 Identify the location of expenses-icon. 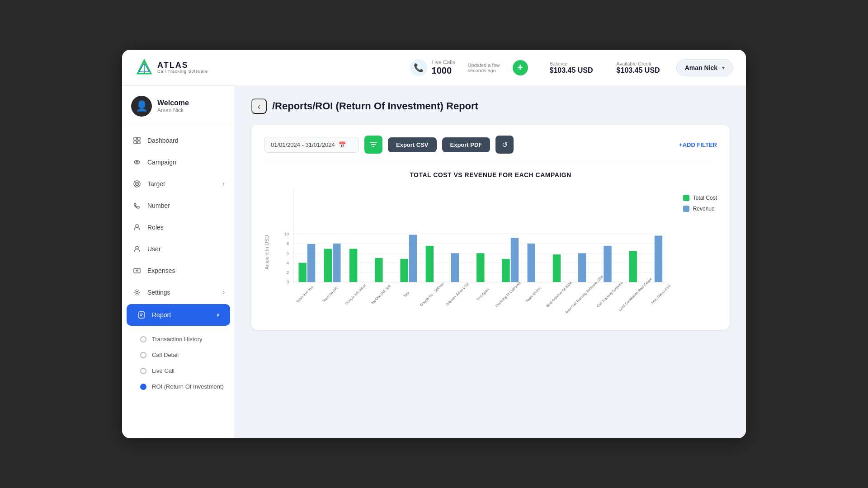
(137, 271).